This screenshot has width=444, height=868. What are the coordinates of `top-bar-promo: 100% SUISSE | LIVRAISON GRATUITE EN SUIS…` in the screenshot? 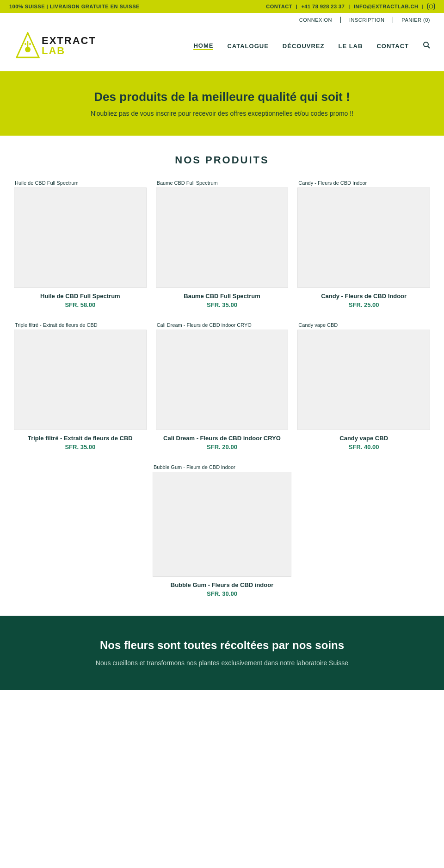 It's located at (74, 6).